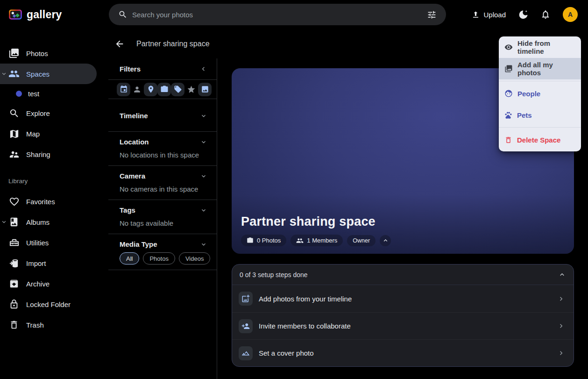 Image resolution: width=588 pixels, height=379 pixels. I want to click on space-badges: 0 Photos 1 Members Owner, so click(316, 240).